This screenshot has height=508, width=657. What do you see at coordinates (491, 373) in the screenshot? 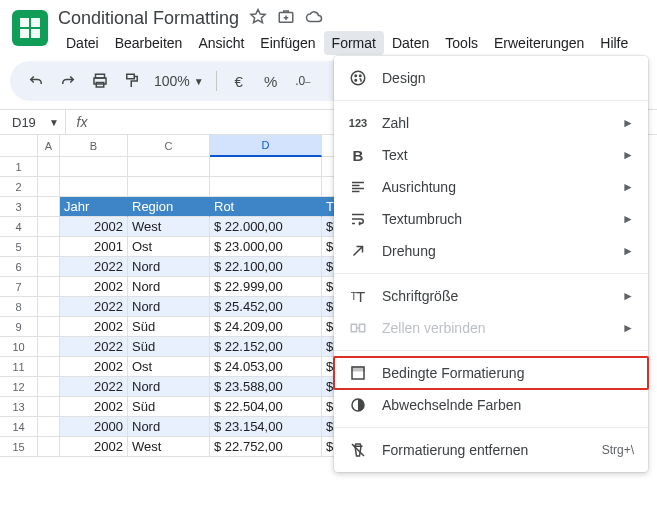
I see `menu-item-bedingte-formatierung: Bedingte Formatierung` at bounding box center [491, 373].